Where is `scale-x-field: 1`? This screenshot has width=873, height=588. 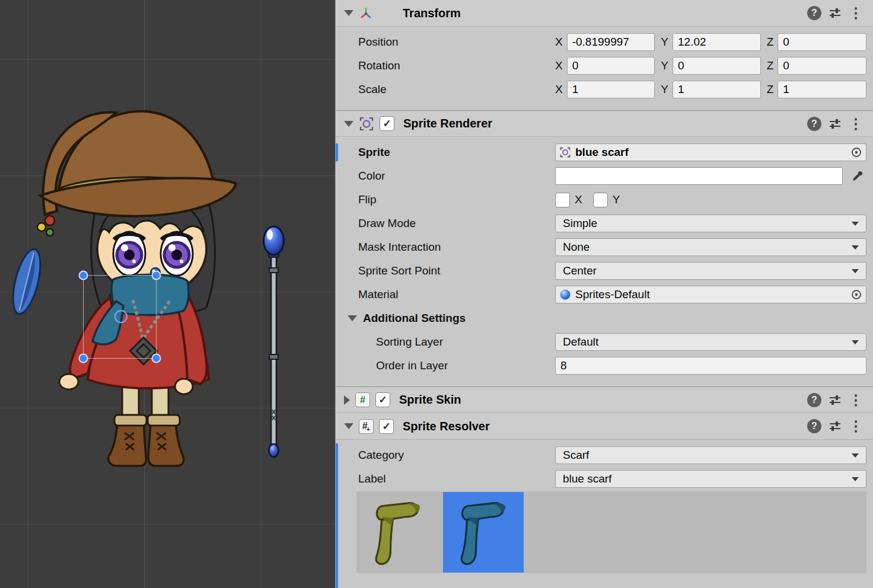
scale-x-field: 1 is located at coordinates (611, 90).